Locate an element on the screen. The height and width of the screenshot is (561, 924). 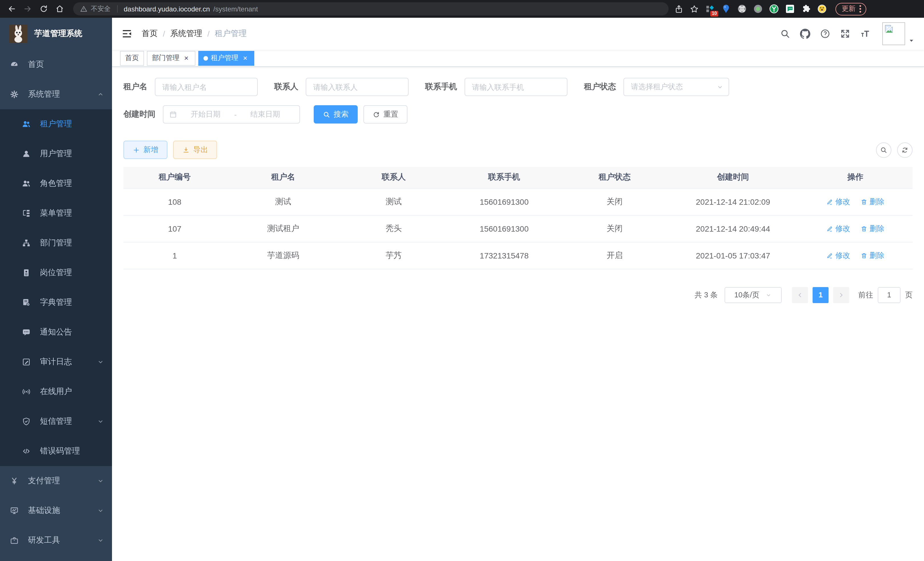
page-size-label: 10条/页 is located at coordinates (747, 295).